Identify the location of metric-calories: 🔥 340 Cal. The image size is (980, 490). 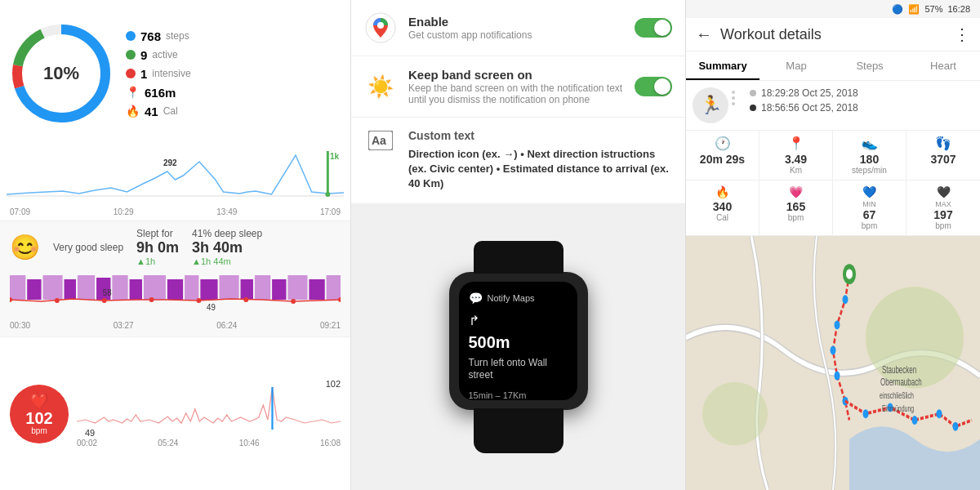
(723, 207).